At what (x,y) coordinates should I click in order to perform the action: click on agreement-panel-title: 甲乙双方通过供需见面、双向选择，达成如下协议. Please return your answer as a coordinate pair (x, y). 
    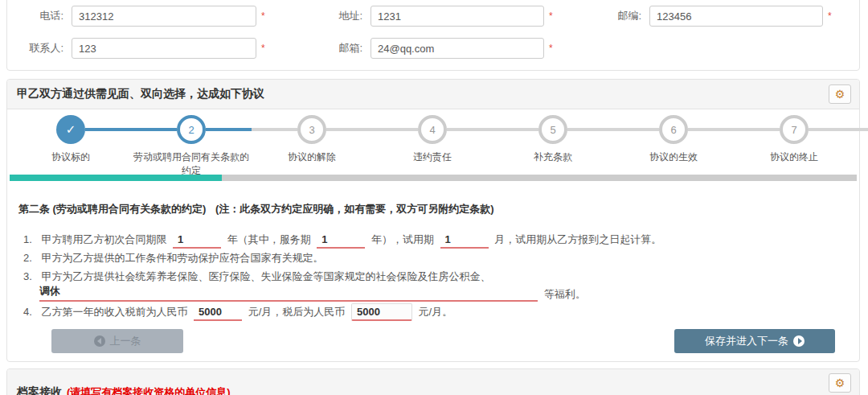
    Looking at the image, I should click on (141, 94).